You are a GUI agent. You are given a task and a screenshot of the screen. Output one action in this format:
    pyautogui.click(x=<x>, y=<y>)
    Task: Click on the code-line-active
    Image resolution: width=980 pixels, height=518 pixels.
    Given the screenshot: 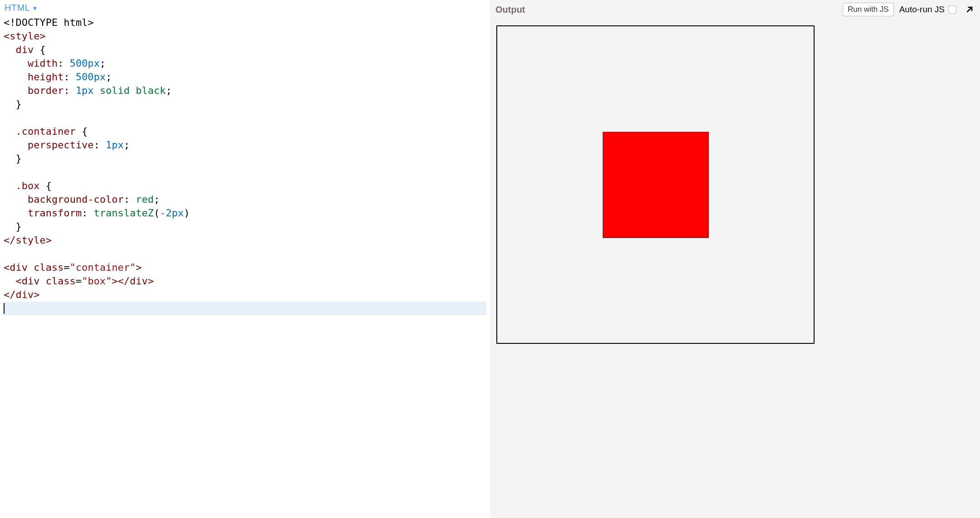 What is the action you would take?
    pyautogui.click(x=245, y=308)
    